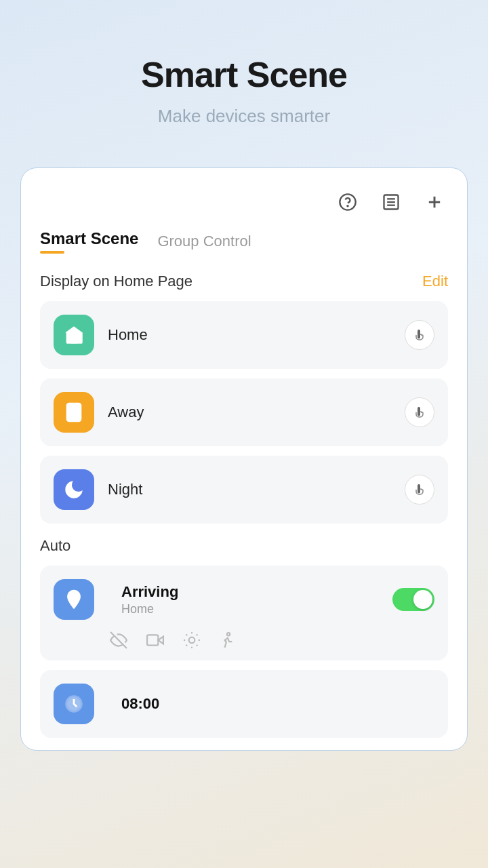 This screenshot has height=868, width=488. I want to click on auto-section-title: Auto, so click(244, 546).